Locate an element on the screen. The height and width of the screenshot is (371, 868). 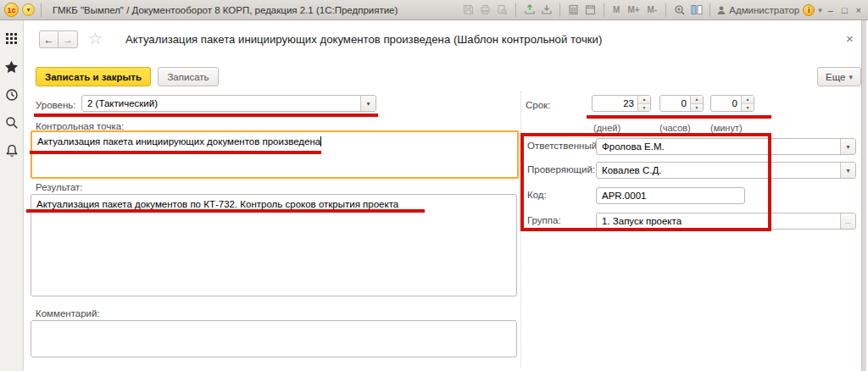
code-value: APR.0001 is located at coordinates (670, 196).